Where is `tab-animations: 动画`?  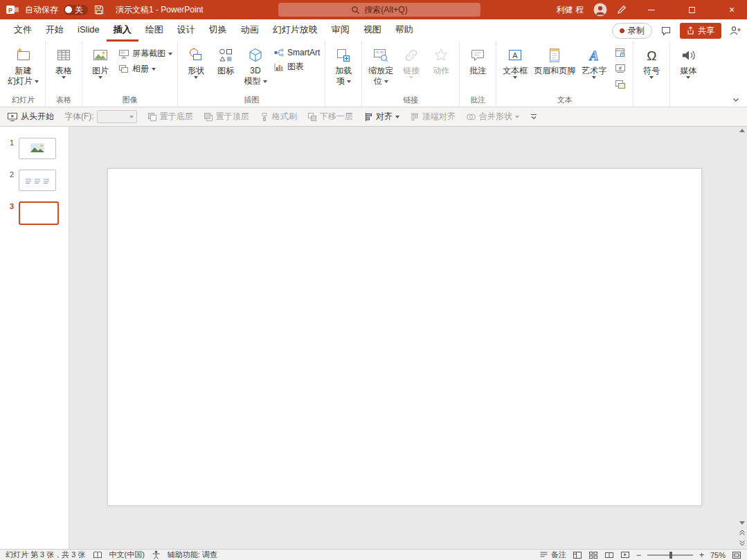
tab-animations: 动画 is located at coordinates (250, 30).